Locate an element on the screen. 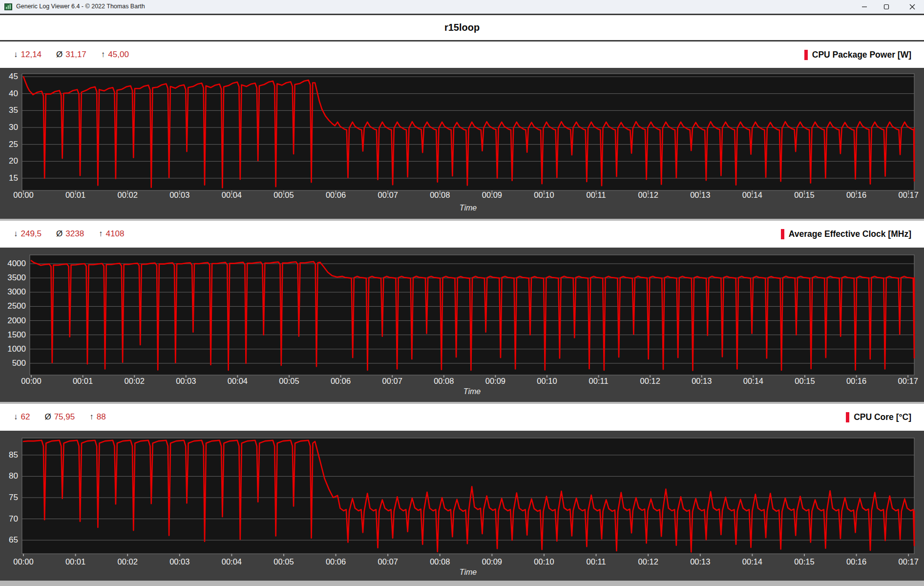 The height and width of the screenshot is (586, 924). y-axis-label: 2500 is located at coordinates (13, 306).